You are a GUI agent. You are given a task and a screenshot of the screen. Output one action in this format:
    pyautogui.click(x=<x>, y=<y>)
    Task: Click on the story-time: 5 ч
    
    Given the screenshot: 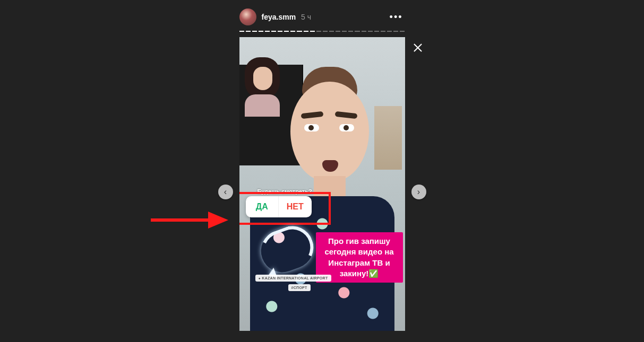 What is the action you would take?
    pyautogui.click(x=306, y=17)
    